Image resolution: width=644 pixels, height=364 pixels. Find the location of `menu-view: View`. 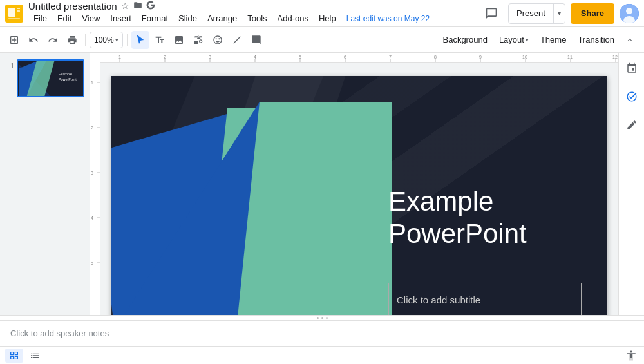

menu-view: View is located at coordinates (91, 18).